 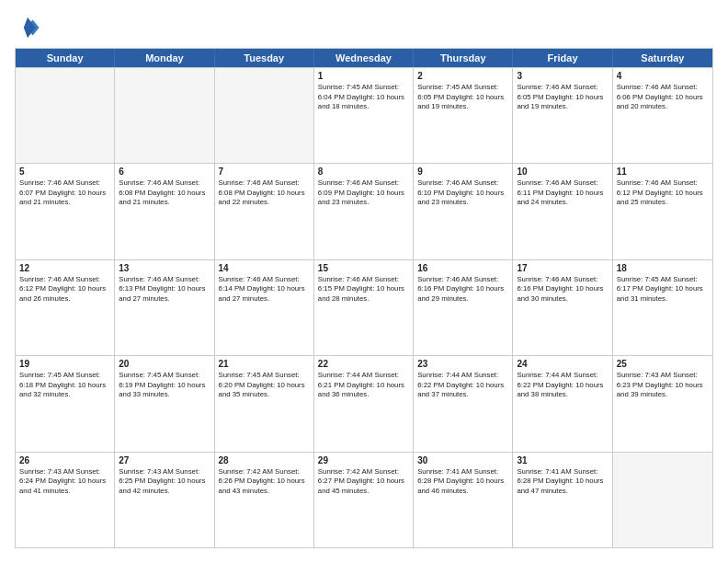 What do you see at coordinates (663, 98) in the screenshot?
I see `cell-info: Sunrise: 7:46 AM Sunset: 6:06 PM Dayligh…` at bounding box center [663, 98].